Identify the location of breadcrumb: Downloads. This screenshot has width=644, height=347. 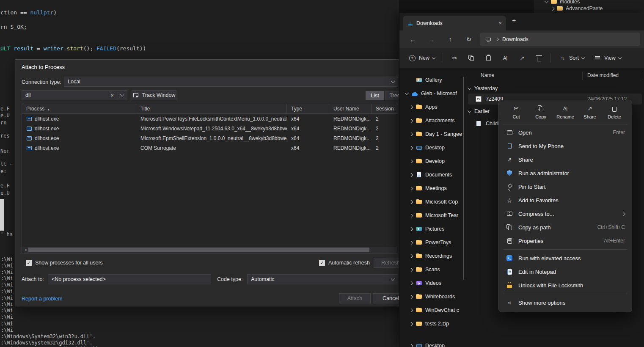
(515, 39).